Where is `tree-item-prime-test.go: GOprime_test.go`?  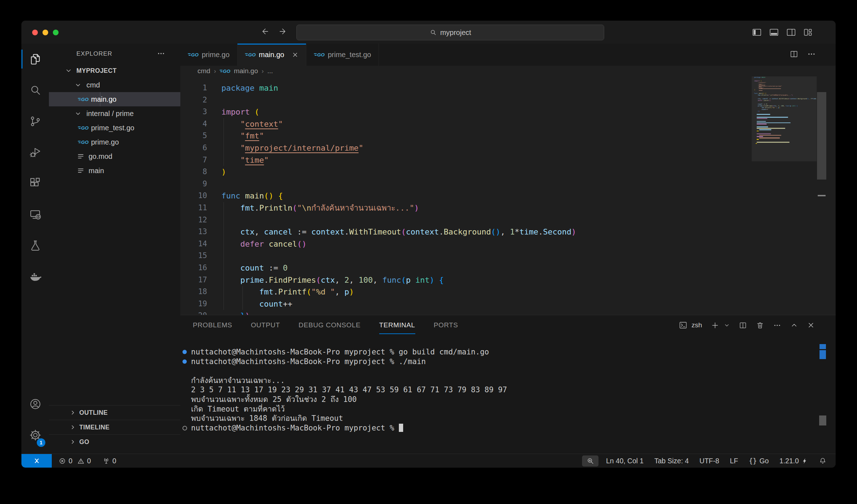 tree-item-prime-test.go: GOprime_test.go is located at coordinates (115, 128).